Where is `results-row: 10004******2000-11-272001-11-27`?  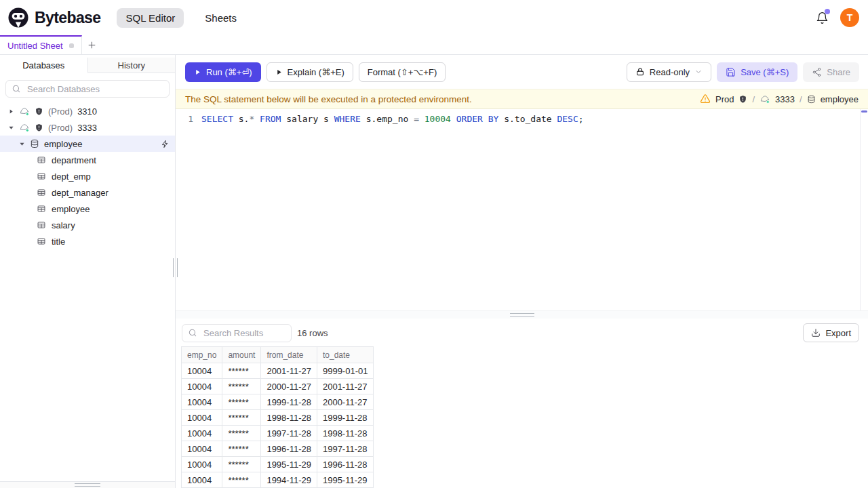
results-row: 10004******2000-11-272001-11-27 is located at coordinates (278, 386).